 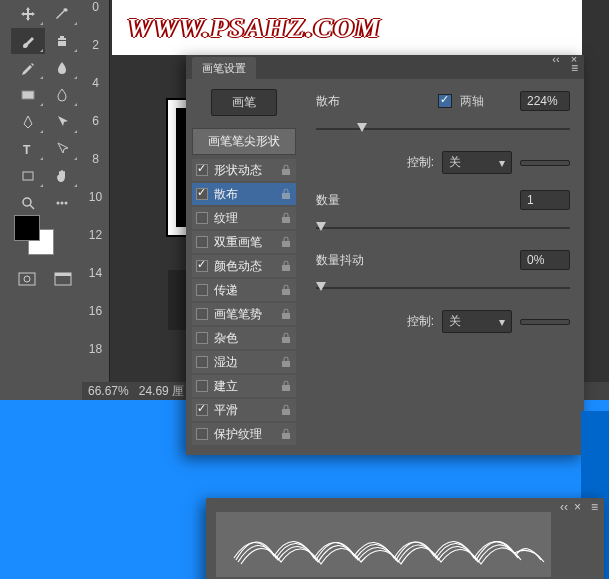 What do you see at coordinates (244, 410) in the screenshot?
I see `option-label: 平滑` at bounding box center [244, 410].